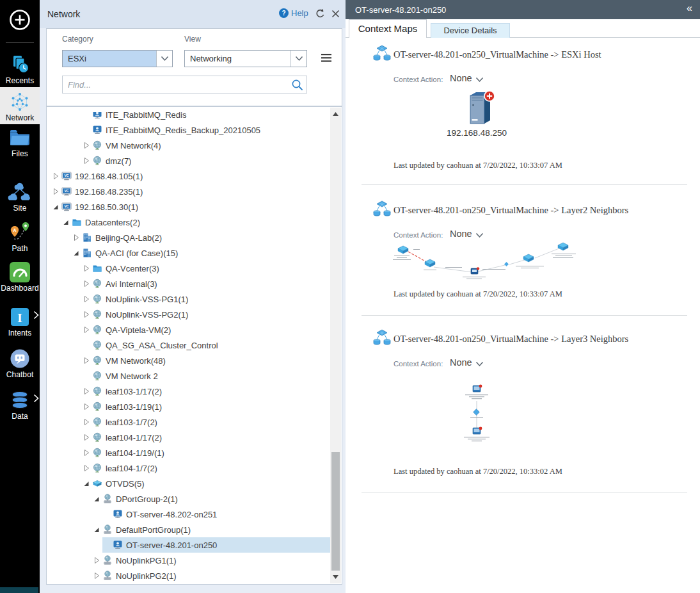  Describe the element at coordinates (20, 403) in the screenshot. I see `sidebar-item-data: Data` at that location.